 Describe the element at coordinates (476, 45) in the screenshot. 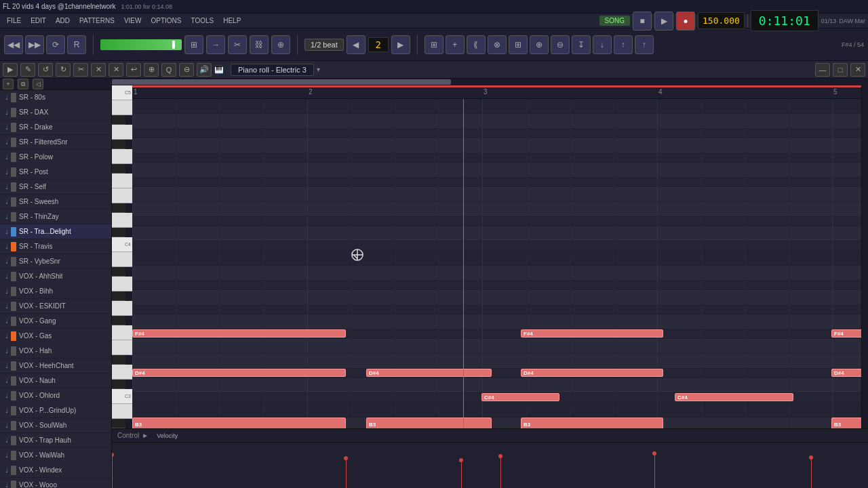

I see `tb-btn-3: ⟪` at that location.